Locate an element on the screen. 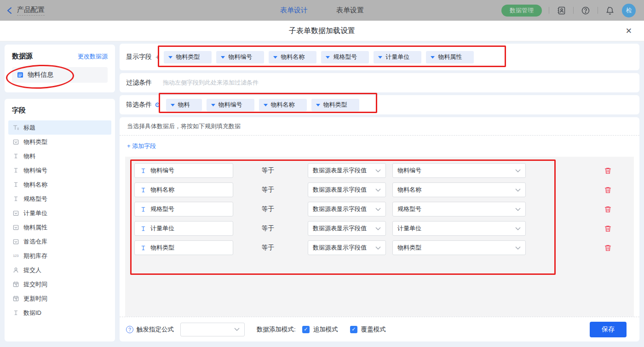 The width and height of the screenshot is (644, 347). field-item-label: 数据ID is located at coordinates (32, 313).